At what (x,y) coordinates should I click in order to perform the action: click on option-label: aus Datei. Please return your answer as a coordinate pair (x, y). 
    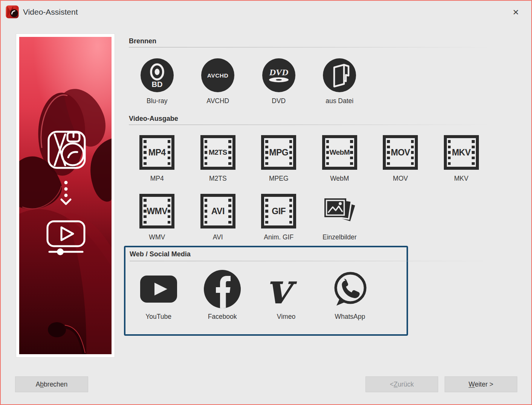
    Looking at the image, I should click on (339, 101).